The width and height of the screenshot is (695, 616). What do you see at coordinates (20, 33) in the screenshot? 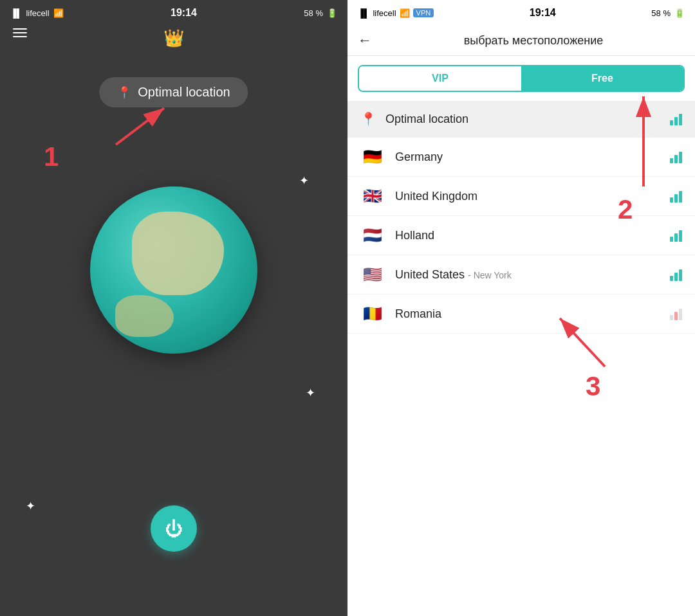
I see `menu-button` at bounding box center [20, 33].